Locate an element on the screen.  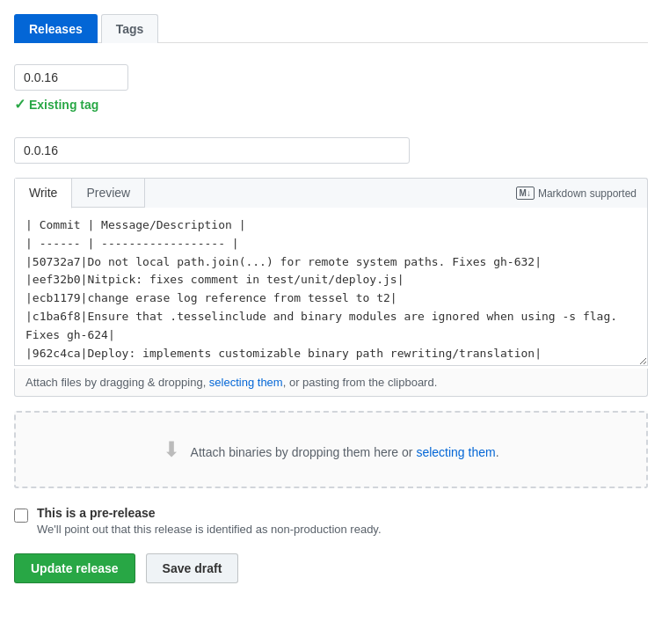
target-section is located at coordinates (331, 145).